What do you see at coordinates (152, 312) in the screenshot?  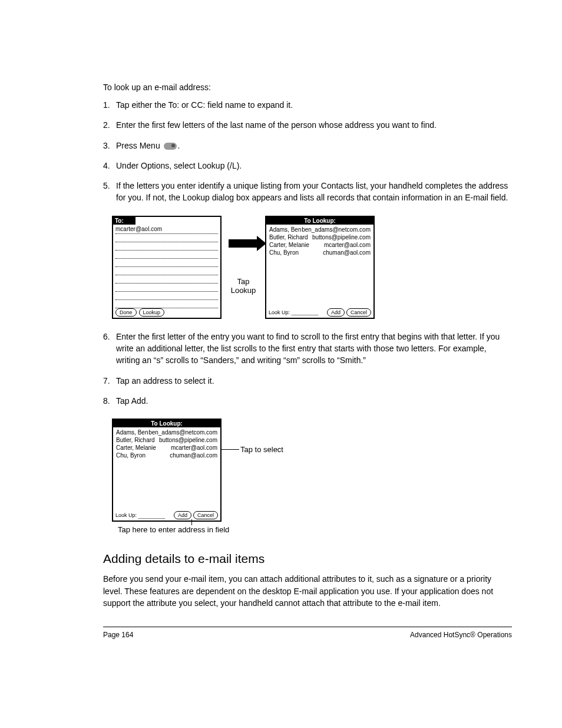 I see `lookup-button: Lookup` at bounding box center [152, 312].